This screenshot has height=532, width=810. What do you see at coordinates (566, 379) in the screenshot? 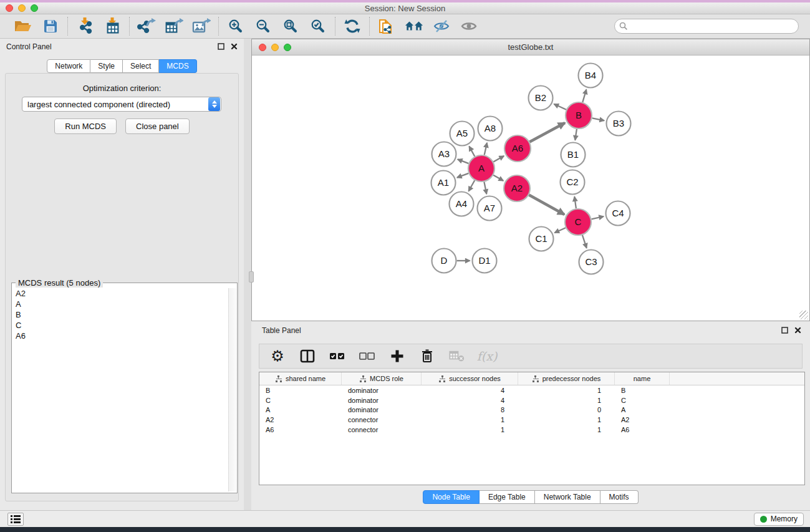
I see `column-header-predecessor-nodes: predecessor nodes` at bounding box center [566, 379].